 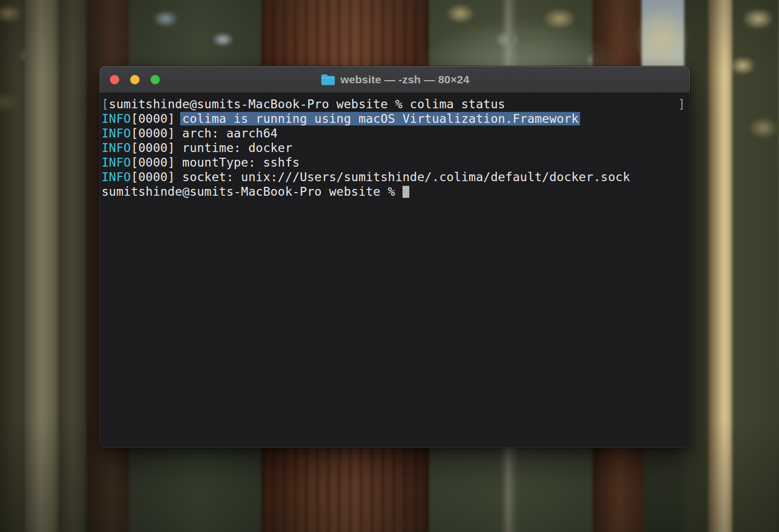 What do you see at coordinates (394, 104) in the screenshot?
I see `terminal-line-command: [sumitshinde@sumits-MacBook-Pro website …` at bounding box center [394, 104].